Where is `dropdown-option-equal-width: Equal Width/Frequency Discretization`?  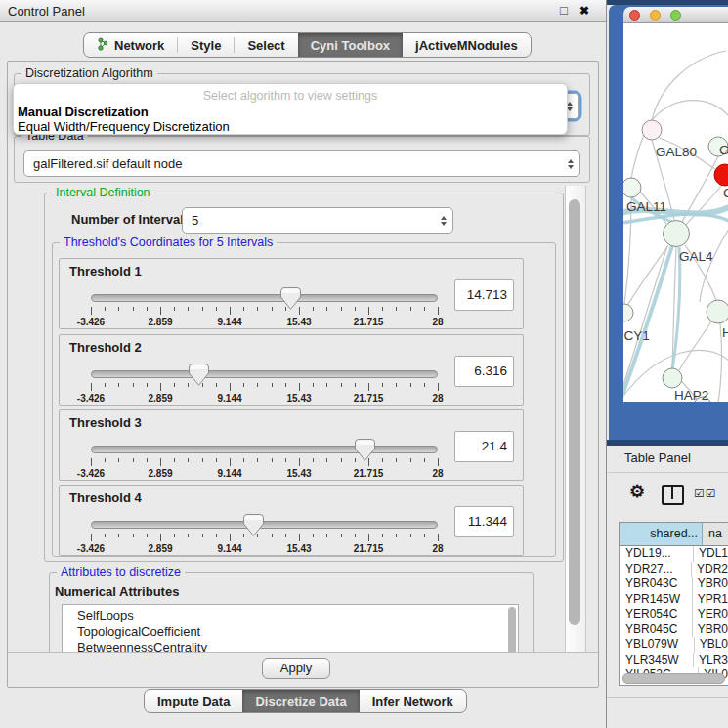 dropdown-option-equal-width: Equal Width/Frequency Discretization is located at coordinates (123, 127).